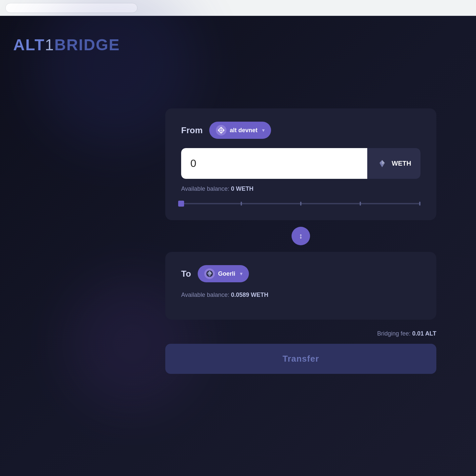  I want to click on eth-icon, so click(382, 164).